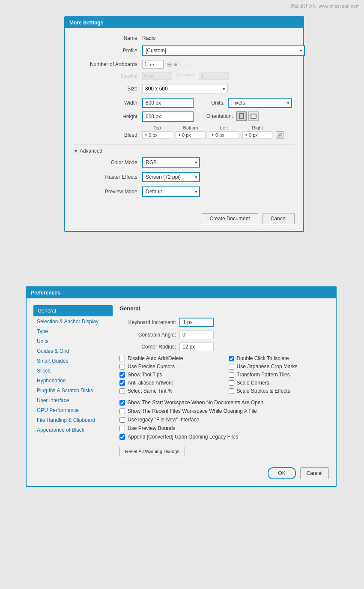 Image resolution: width=364 pixels, height=589 pixels. What do you see at coordinates (282, 473) in the screenshot?
I see `preferences-ok-button: OK` at bounding box center [282, 473].